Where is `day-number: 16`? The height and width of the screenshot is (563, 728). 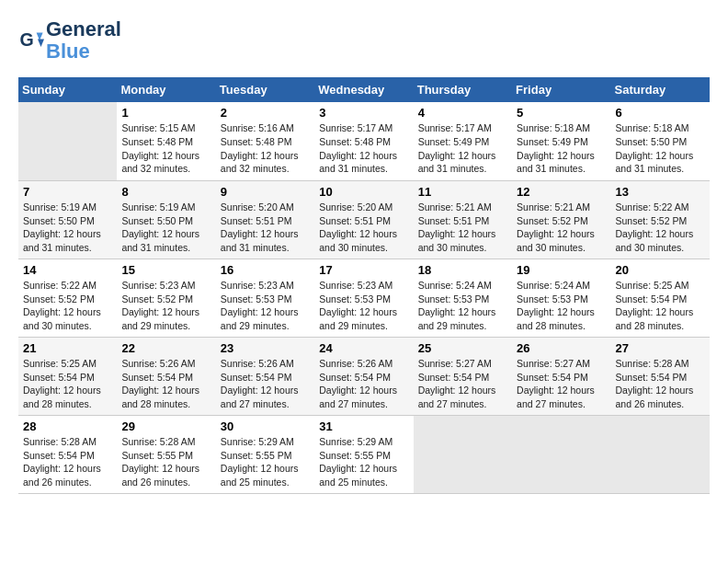
day-number: 16 is located at coordinates (265, 270).